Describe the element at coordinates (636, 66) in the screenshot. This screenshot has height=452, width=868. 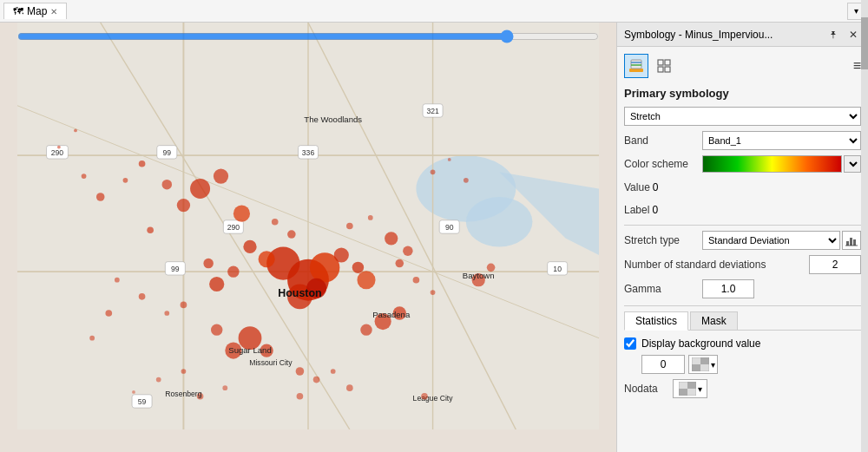
I see `paint-icon` at that location.